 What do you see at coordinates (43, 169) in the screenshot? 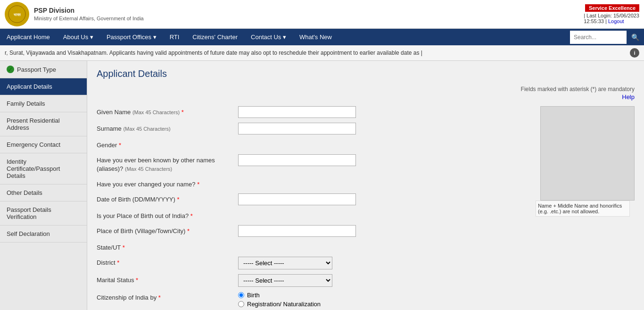
I see `sidebar-item-identity-certificate: Identity Certificate/Passport Details` at bounding box center [43, 169].